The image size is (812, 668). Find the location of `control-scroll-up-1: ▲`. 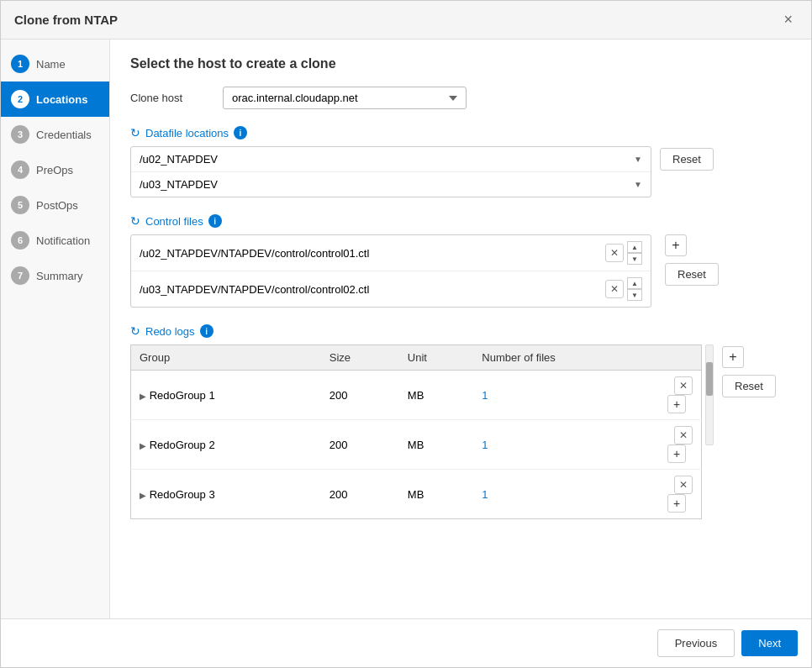

control-scroll-up-1: ▲ is located at coordinates (635, 283).